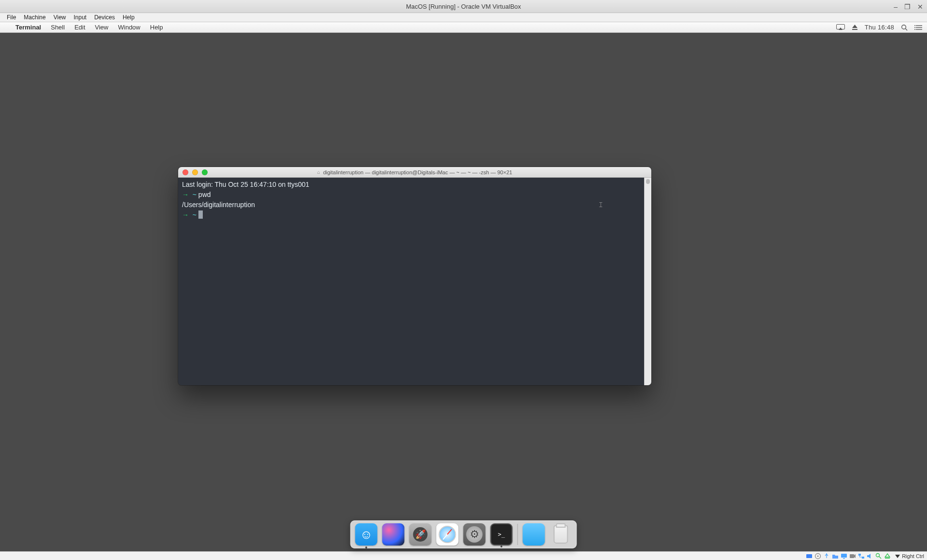 The image size is (927, 560). Describe the element at coordinates (205, 172) in the screenshot. I see `terminal-zoom-button` at that location.